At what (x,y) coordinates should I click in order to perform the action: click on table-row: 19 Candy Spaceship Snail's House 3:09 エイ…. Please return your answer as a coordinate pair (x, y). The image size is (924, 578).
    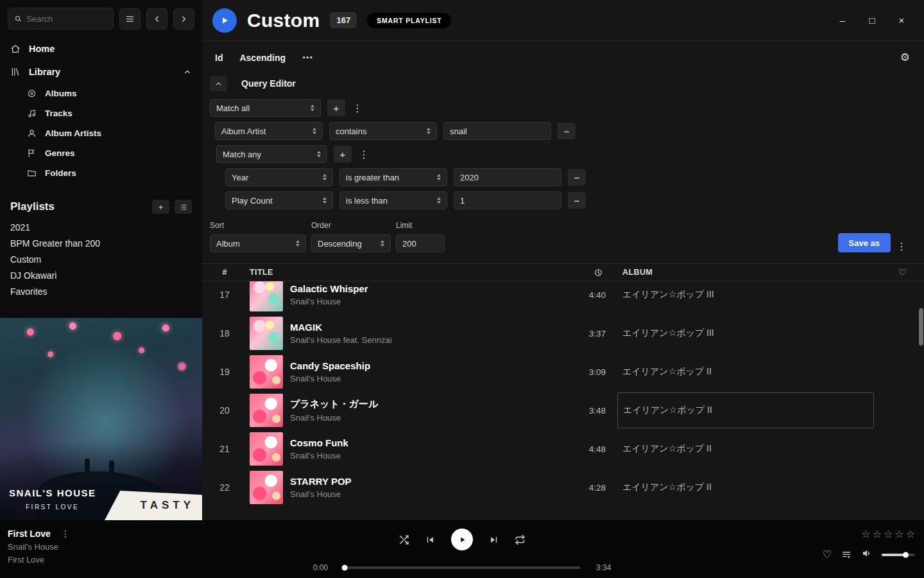
    Looking at the image, I should click on (563, 372).